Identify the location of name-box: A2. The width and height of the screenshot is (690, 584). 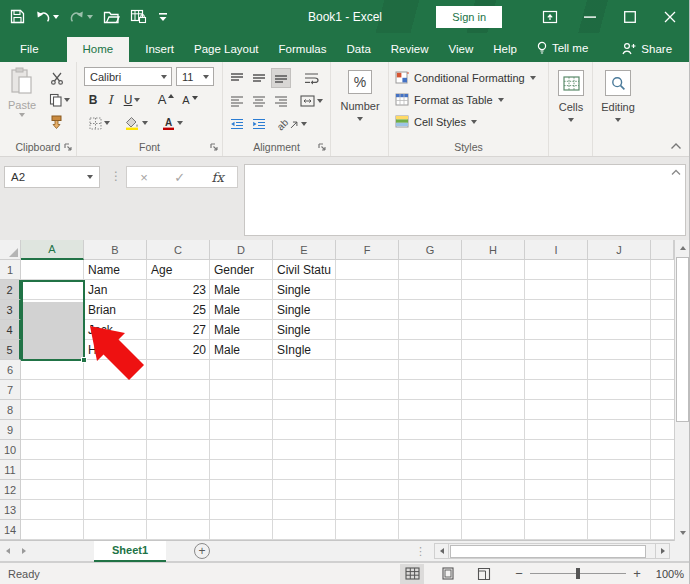
(52, 177).